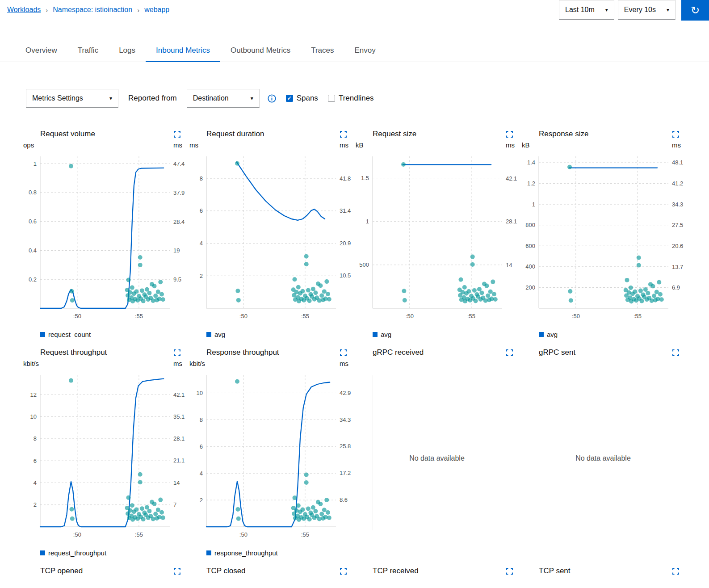 Image resolution: width=709 pixels, height=588 pixels. What do you see at coordinates (677, 267) in the screenshot?
I see `svg-text: 13.7` at bounding box center [677, 267].